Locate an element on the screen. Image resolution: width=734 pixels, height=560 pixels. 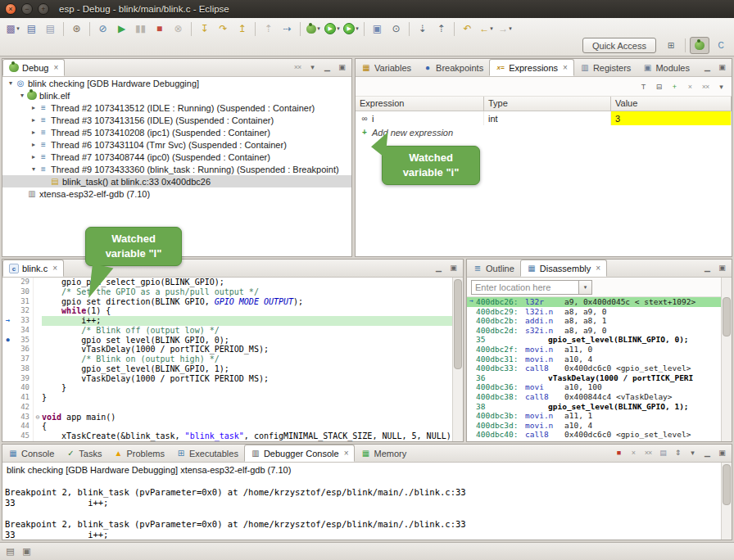
build-icon: ⊛ is located at coordinates (77, 29).